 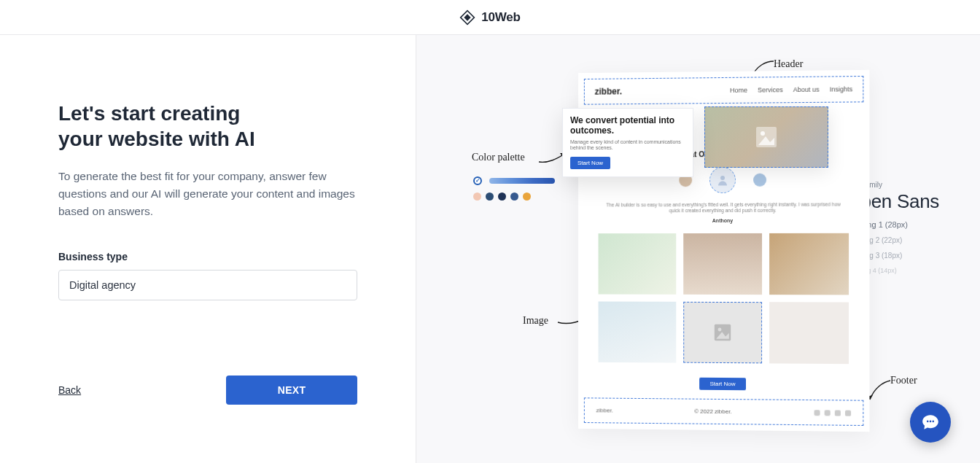 I want to click on mock-hero-title: We convert potential into outcomes., so click(x=628, y=126).